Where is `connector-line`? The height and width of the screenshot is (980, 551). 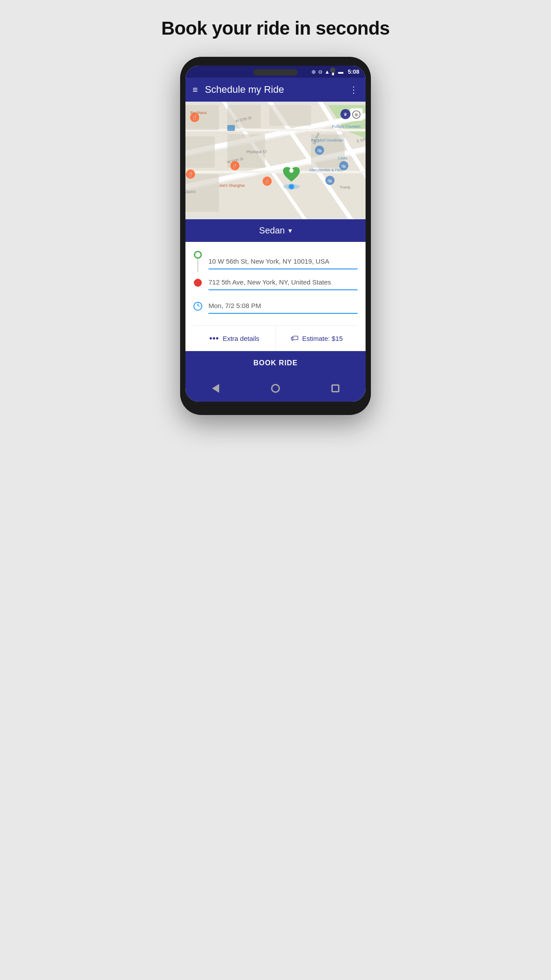
connector-line is located at coordinates (198, 265).